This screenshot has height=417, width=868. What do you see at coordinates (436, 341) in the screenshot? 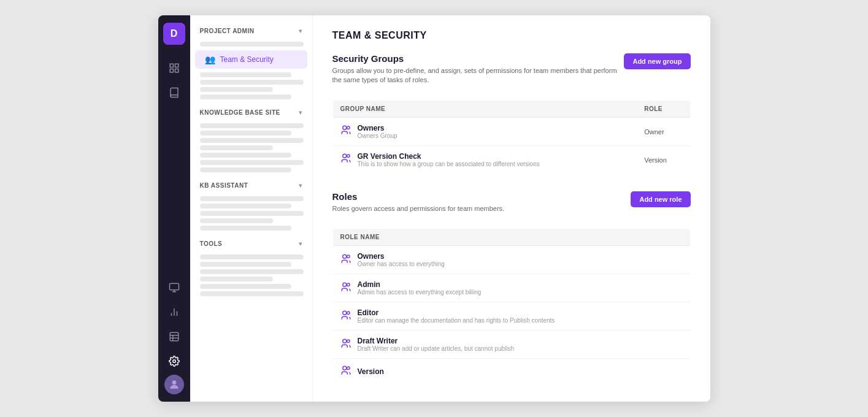
I see `role-name: Draft Writer` at bounding box center [436, 341].